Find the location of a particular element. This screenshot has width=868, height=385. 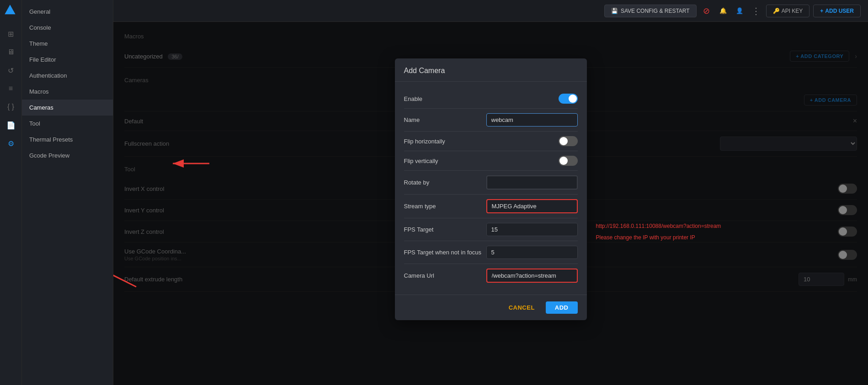

modal-add-button: ADD is located at coordinates (562, 308).